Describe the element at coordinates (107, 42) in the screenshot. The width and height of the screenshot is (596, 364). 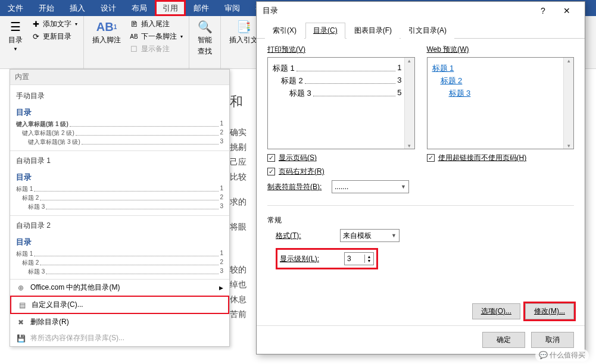
I see `insert-footnote-button: AB1 插入脚注` at that location.